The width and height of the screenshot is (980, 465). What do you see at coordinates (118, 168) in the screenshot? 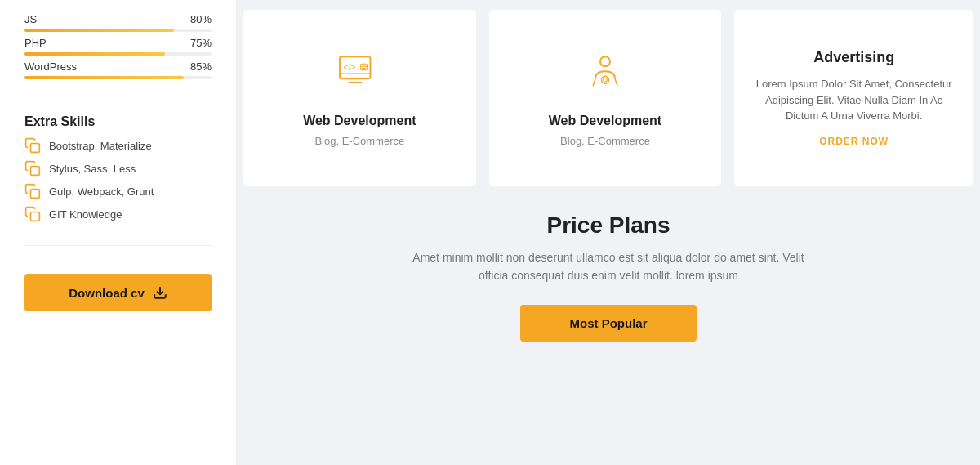
I see `extra-skill-stylus: Stylus, Sass, Less` at bounding box center [118, 168].